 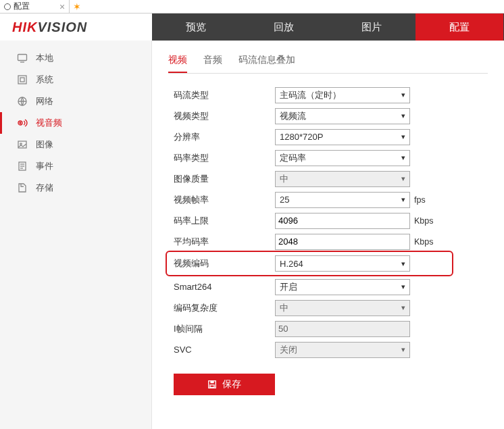 What do you see at coordinates (343, 263) in the screenshot?
I see `select-video-codec: H.264▾` at bounding box center [343, 263].